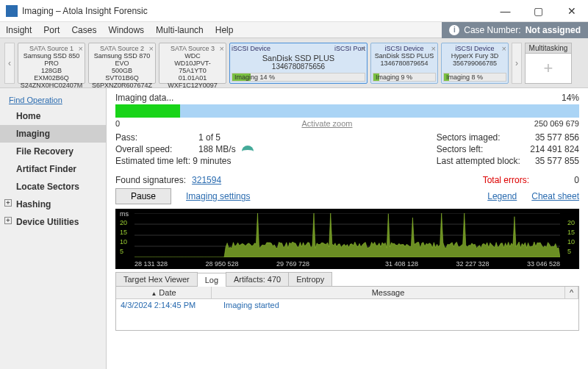  What do you see at coordinates (53, 204) in the screenshot?
I see `sidebar-item-hashing: +Hashing` at bounding box center [53, 204].